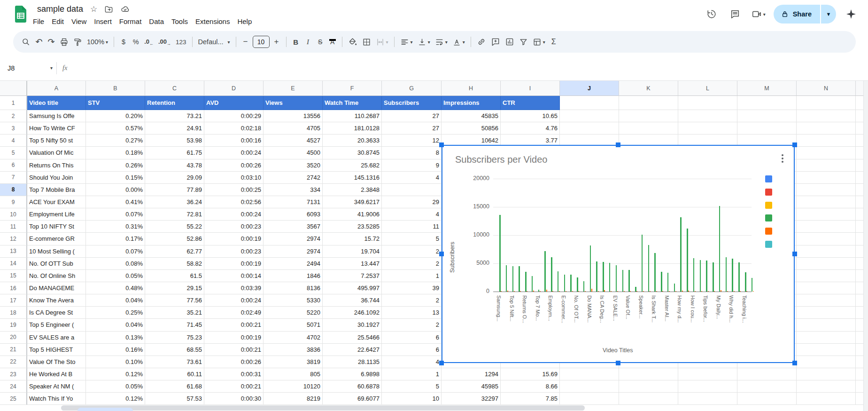  I want to click on row-number-1: 1, so click(14, 103).